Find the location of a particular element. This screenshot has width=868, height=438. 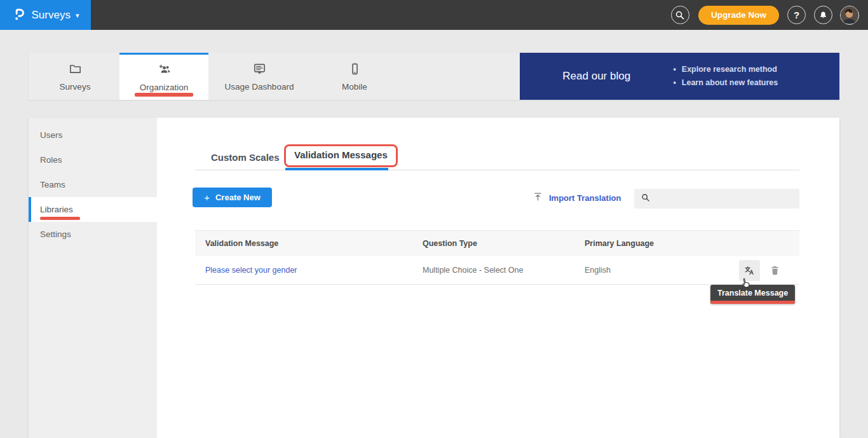

table-row: Please select your gender Multiple Choic… is located at coordinates (497, 271).